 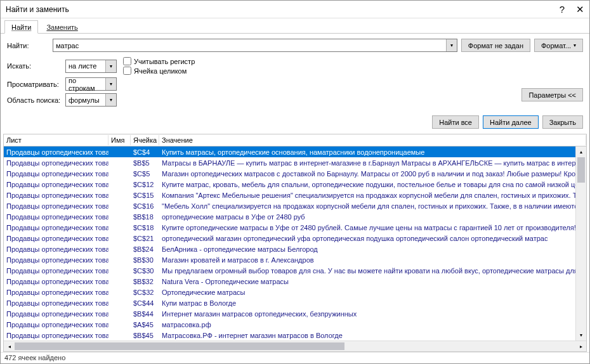 I want to click on result-row: Продавцы ортопедических товаров$C$30Мы п…, so click(x=289, y=270).